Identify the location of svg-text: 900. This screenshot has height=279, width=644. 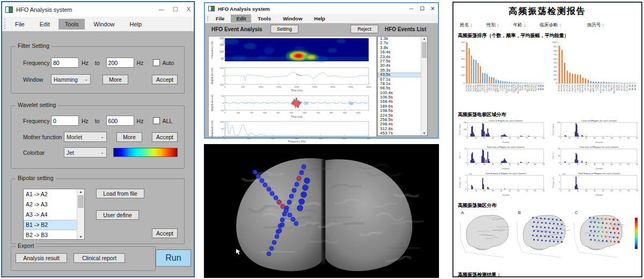
(555, 47).